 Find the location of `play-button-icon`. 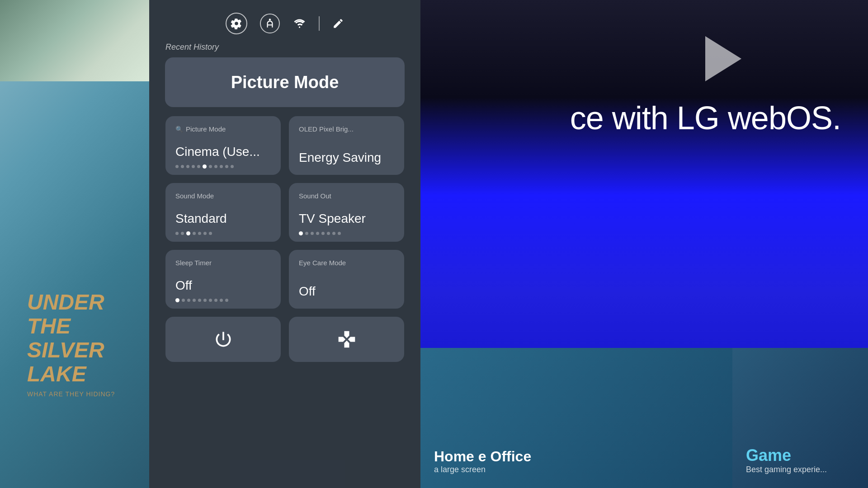

play-button-icon is located at coordinates (723, 59).